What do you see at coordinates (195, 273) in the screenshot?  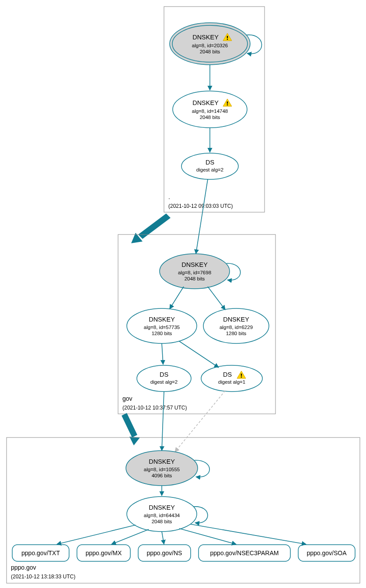 I see `svg-text: alg=8, id=7698` at bounding box center [195, 273].